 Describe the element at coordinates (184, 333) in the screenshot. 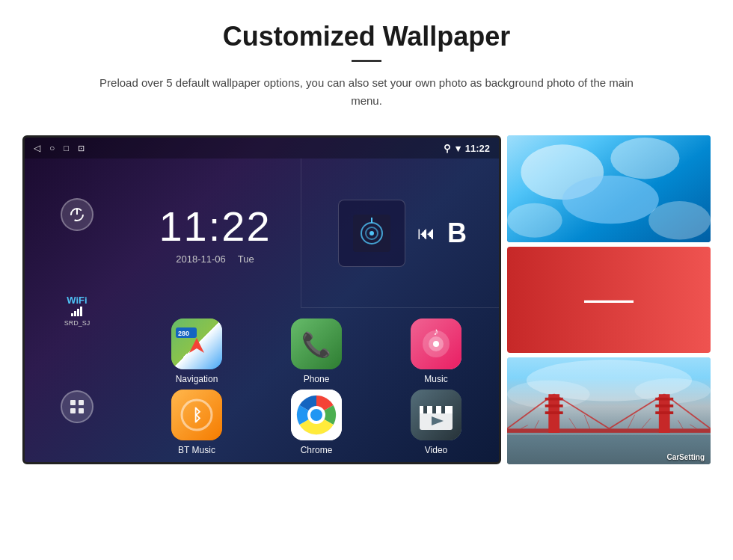

I see `svg-text: 280` at that location.